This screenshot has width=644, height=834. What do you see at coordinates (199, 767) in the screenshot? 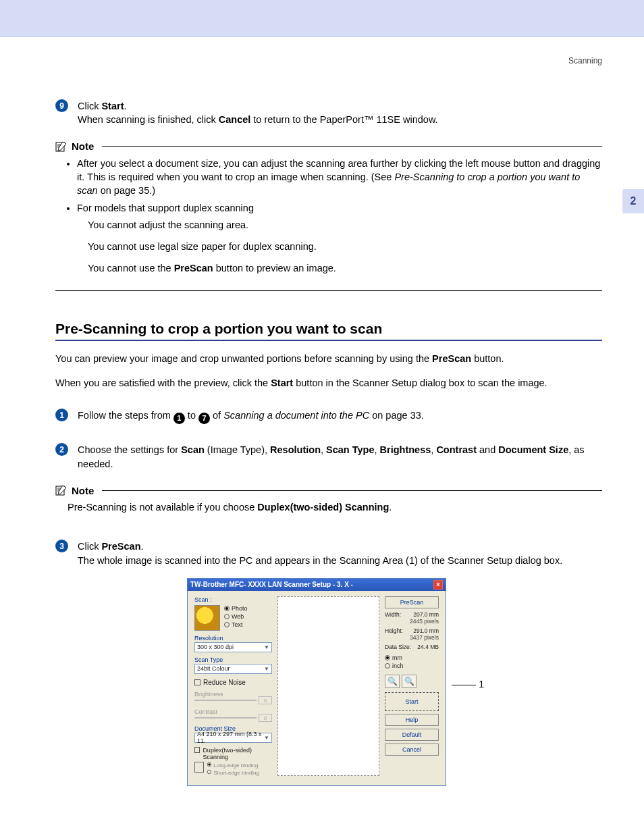
I see `page-icon` at bounding box center [199, 767].